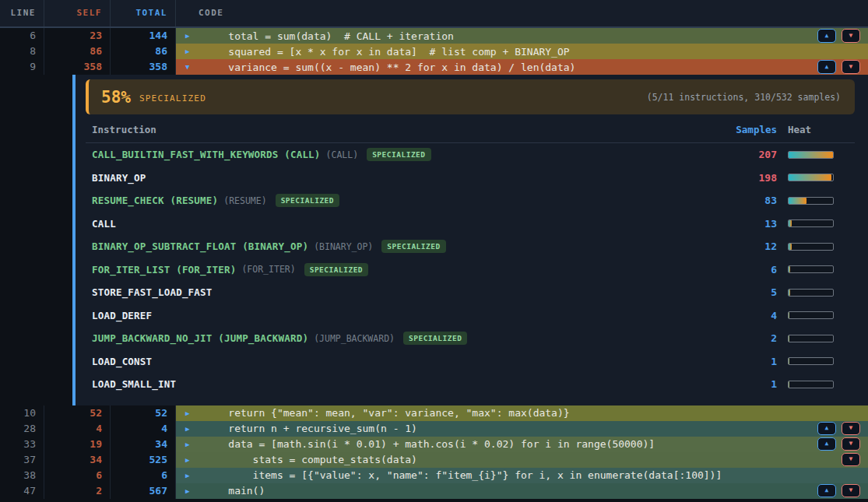 This screenshot has height=502, width=868. What do you see at coordinates (343, 247) in the screenshot?
I see `instruction-base-opcode: (BINARY_OP)` at bounding box center [343, 247].